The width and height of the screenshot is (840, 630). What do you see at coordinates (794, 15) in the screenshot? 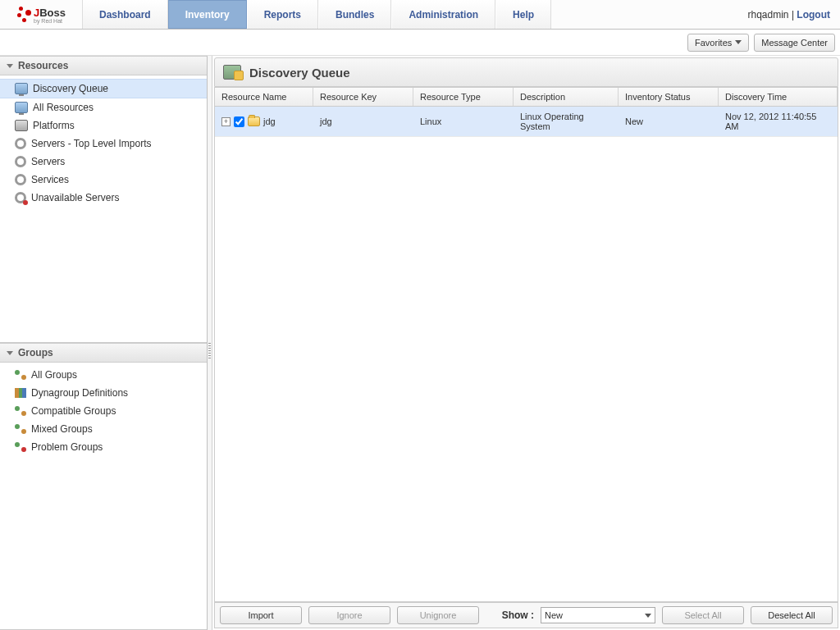
I see `user-area: rhqadmin | Logout` at bounding box center [794, 15].